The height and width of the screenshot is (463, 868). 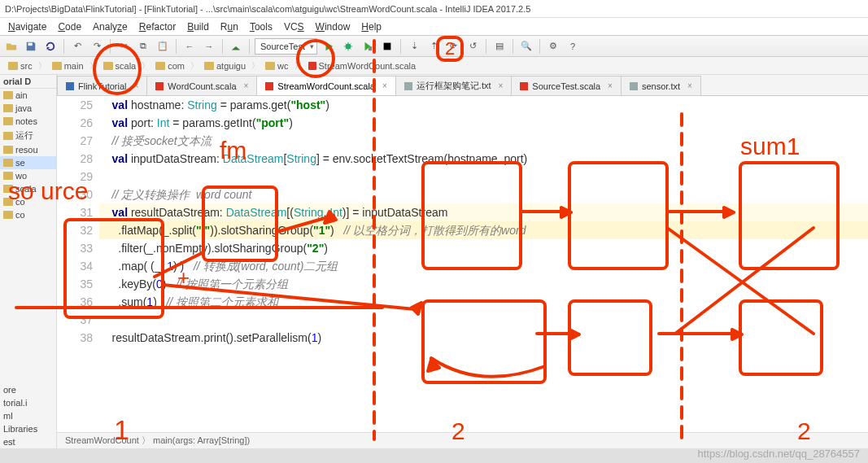 I want to click on breadcrumb-file: StreamWordCount.scala, so click(x=363, y=66).